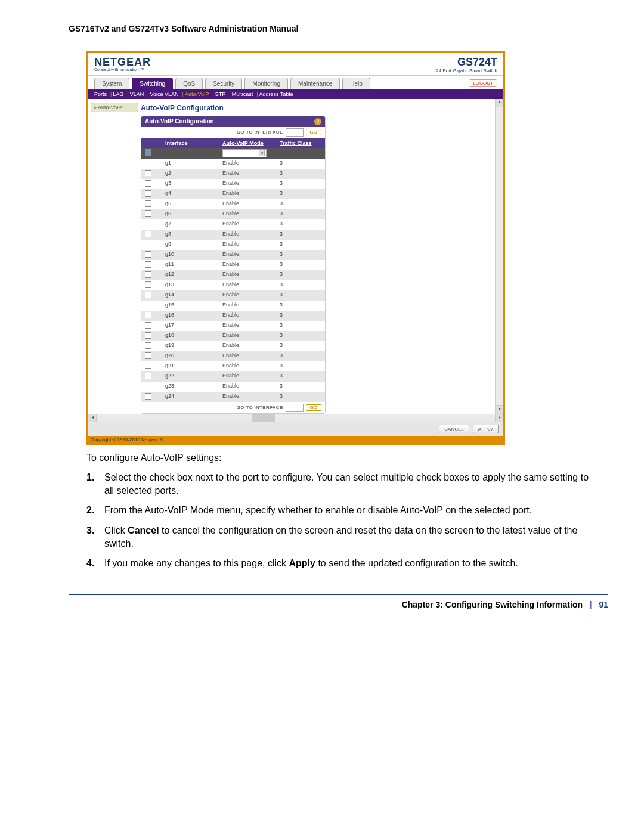  I want to click on col-traffic-class: Traffic Class, so click(301, 143).